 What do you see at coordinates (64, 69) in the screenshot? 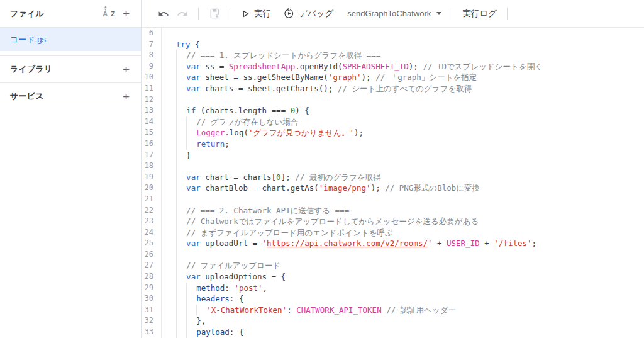
I see `libraries-label: ライブラリ` at bounding box center [64, 69].